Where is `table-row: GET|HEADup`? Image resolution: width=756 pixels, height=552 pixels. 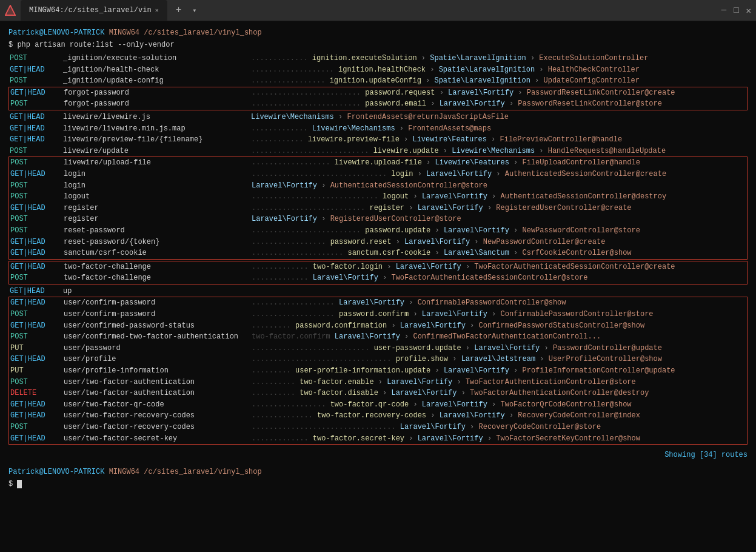 table-row: GET|HEADup is located at coordinates (378, 291).